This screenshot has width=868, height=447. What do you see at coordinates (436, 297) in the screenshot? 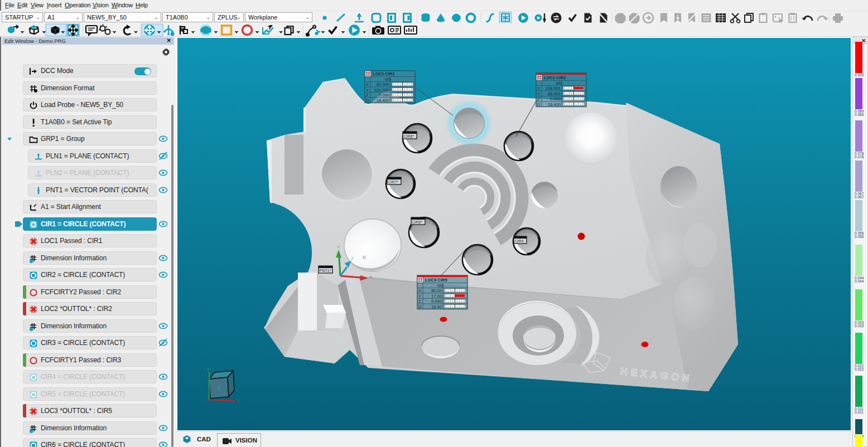
I see `svg-text: 17.00` at bounding box center [436, 297].